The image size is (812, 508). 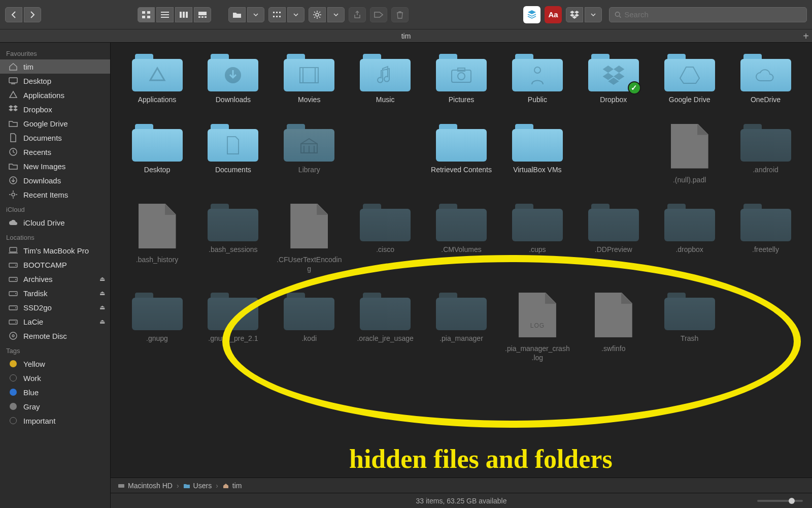 What do you see at coordinates (14, 15) in the screenshot?
I see `chevron-left-icon` at bounding box center [14, 15].